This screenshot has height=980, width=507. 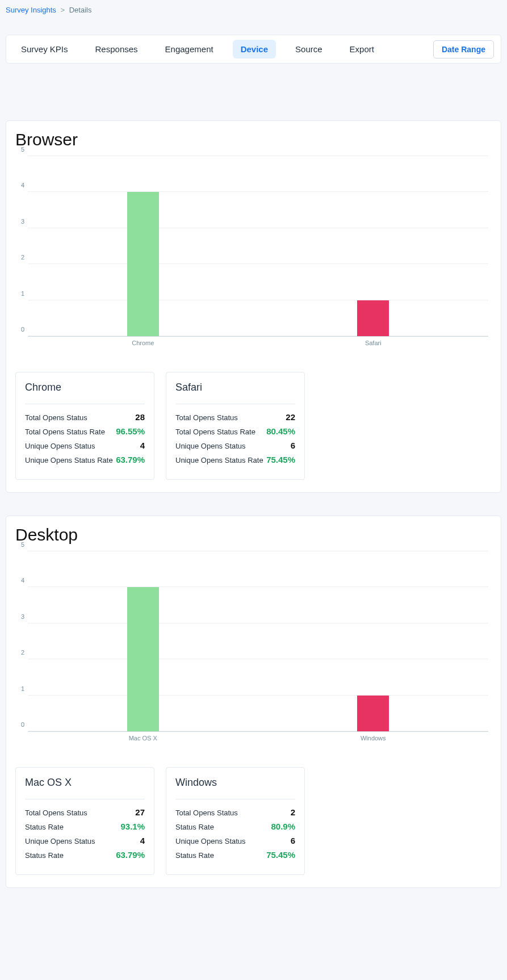 What do you see at coordinates (140, 417) in the screenshot?
I see `stat-value: 28` at bounding box center [140, 417].